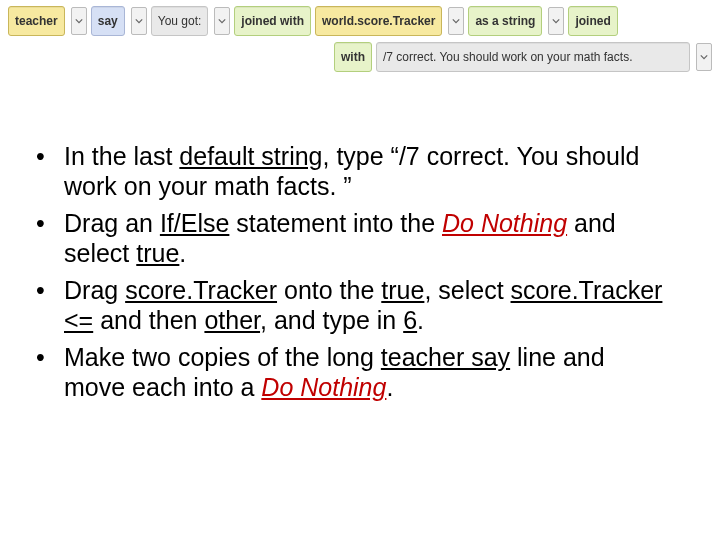 This screenshot has width=720, height=540. Describe the element at coordinates (232, 320) in the screenshot. I see `underline-phrase: other` at that location.